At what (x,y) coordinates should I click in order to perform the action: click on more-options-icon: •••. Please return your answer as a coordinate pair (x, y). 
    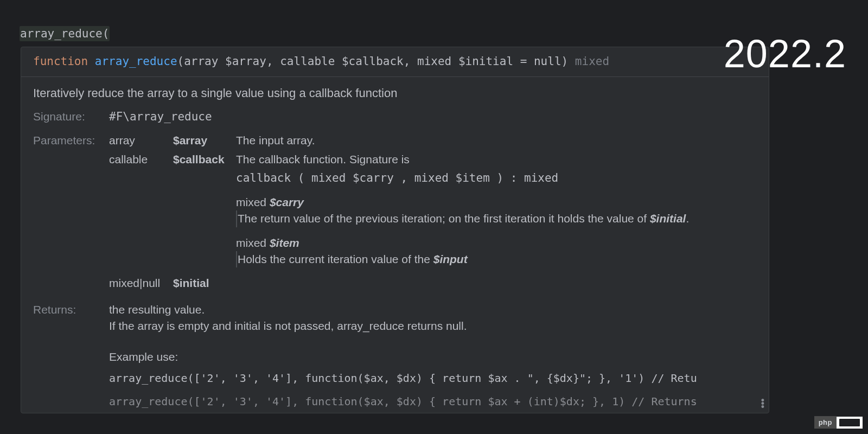
    Looking at the image, I should click on (763, 404).